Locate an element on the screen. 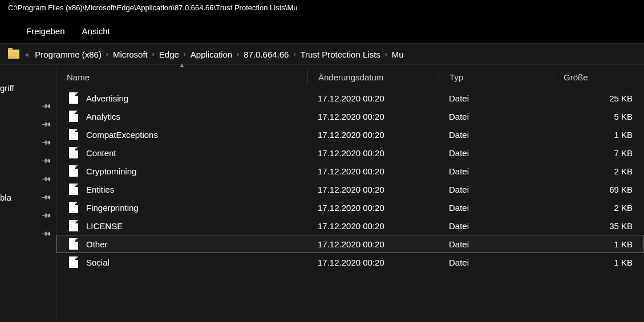 This screenshot has width=644, height=322. file-row: LICENSE17.12.2020 00:20Datei35 KB is located at coordinates (350, 226).